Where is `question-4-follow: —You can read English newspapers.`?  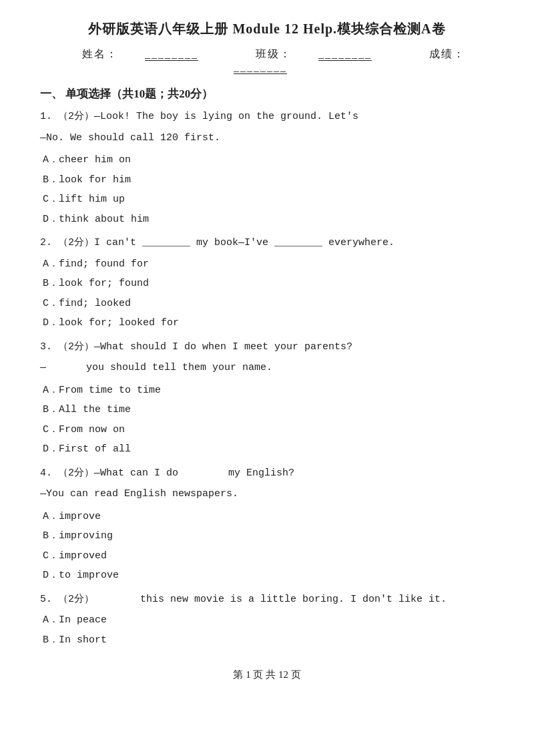 question-4-follow: —You can read English newspapers. is located at coordinates (267, 494).